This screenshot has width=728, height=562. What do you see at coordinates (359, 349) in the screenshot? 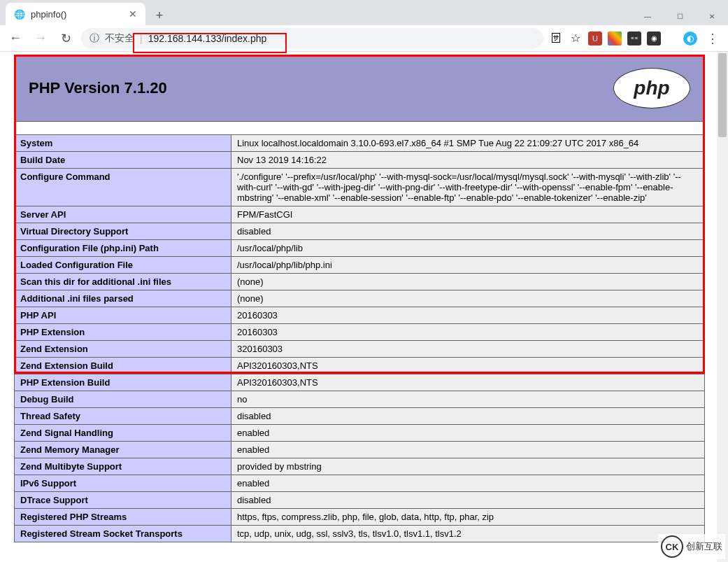
I see `table-row: Zend Extension320160303` at bounding box center [359, 349].